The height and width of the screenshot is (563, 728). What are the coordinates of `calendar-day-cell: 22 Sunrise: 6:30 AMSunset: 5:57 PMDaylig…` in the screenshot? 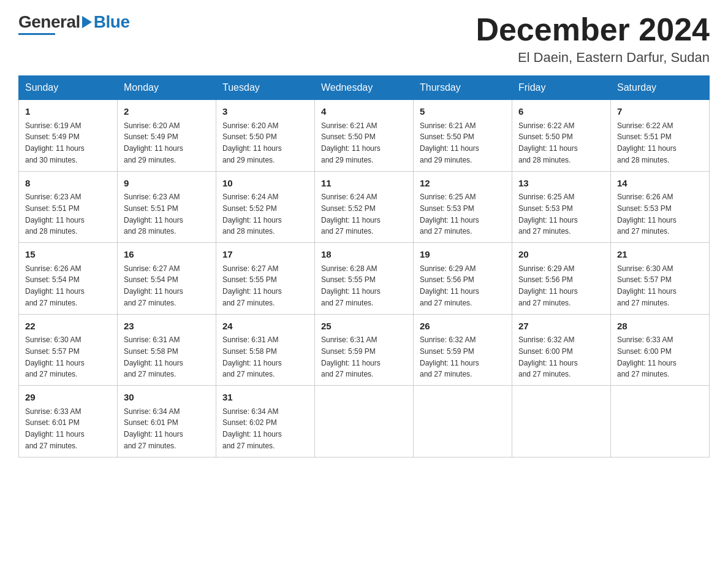 It's located at (69, 350).